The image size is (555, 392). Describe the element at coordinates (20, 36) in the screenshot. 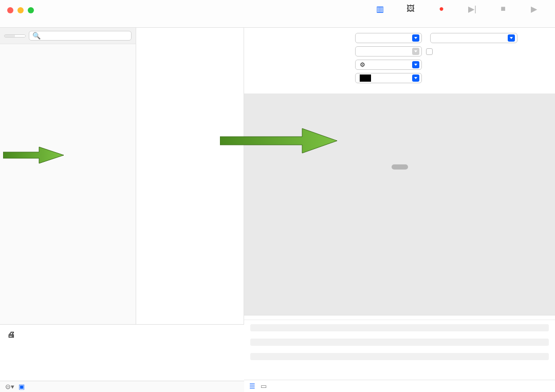

I see `tab-variables` at that location.